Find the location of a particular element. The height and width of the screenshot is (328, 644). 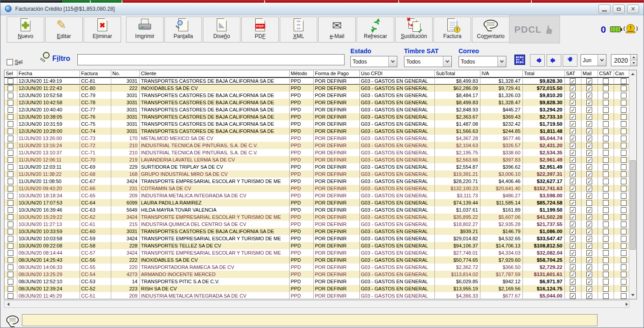

col-header-total: Total is located at coordinates (543, 74).